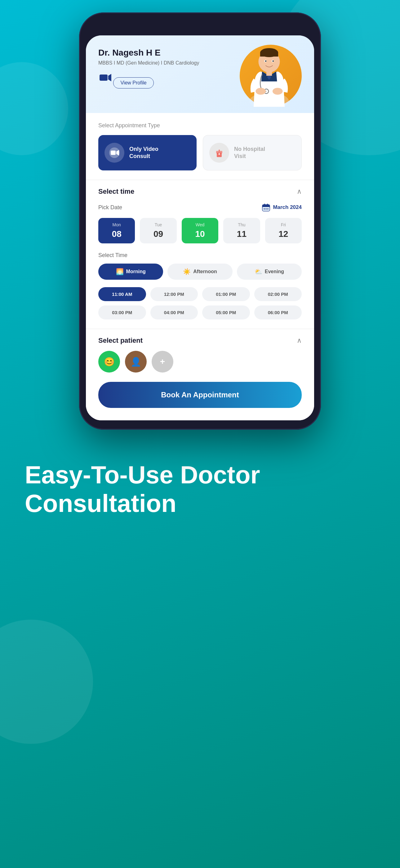  Describe the element at coordinates (242, 230) in the screenshot. I see `date-pill-11: Thu11` at that location.